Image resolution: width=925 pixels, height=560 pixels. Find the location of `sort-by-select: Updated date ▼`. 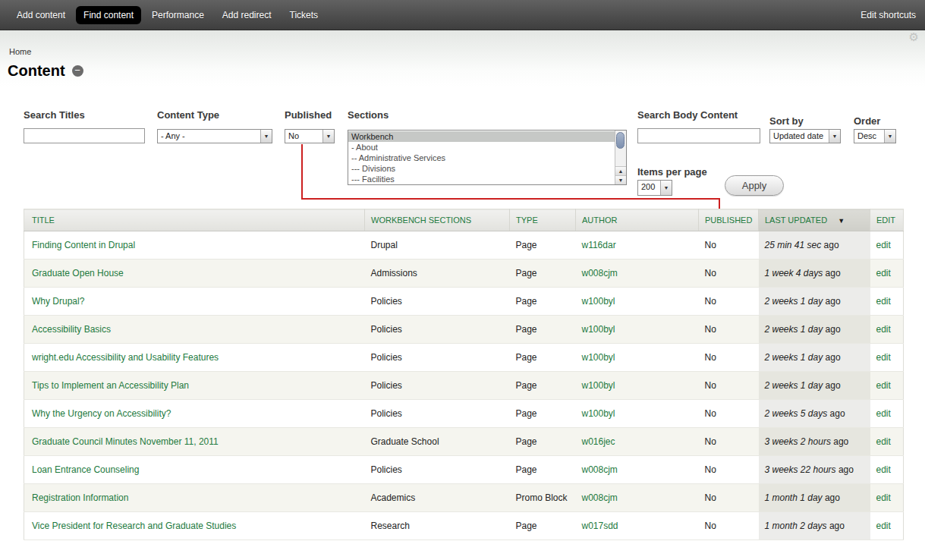

sort-by-select: Updated date ▼ is located at coordinates (805, 137).